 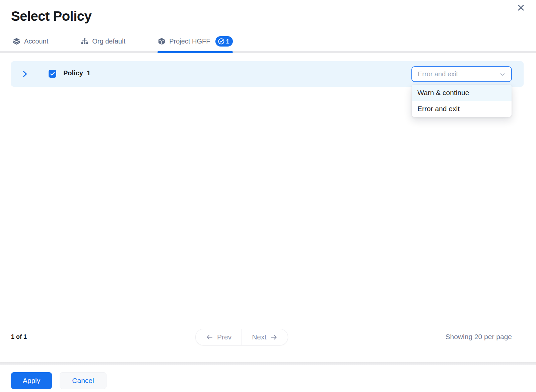 I want to click on next-label: Next, so click(x=259, y=337).